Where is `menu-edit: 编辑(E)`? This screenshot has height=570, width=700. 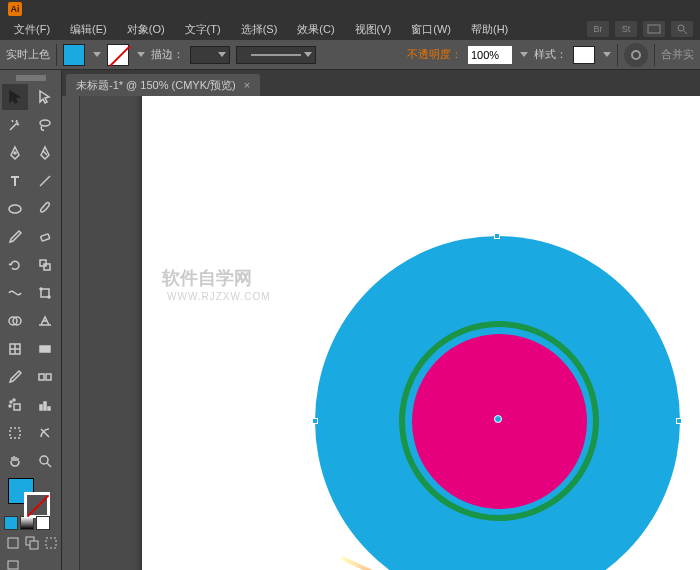
menu-edit: 编辑(E) is located at coordinates (88, 30).